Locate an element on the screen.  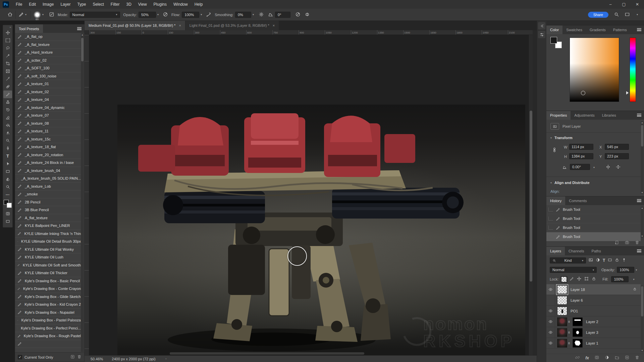
tool-preset-item: _A_texture_04_dynamic is located at coordinates (48, 108).